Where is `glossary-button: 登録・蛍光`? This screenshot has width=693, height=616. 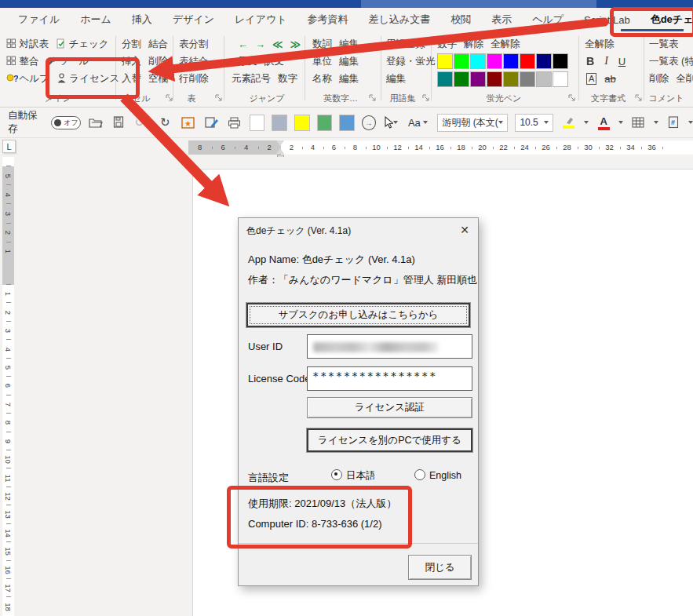 glossary-button: 登録・蛍光 is located at coordinates (411, 61).